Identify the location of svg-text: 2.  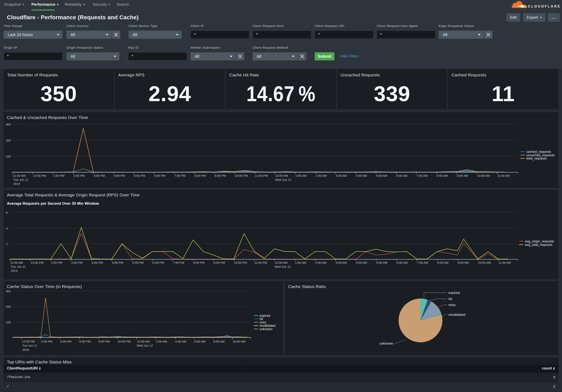
(7, 244).